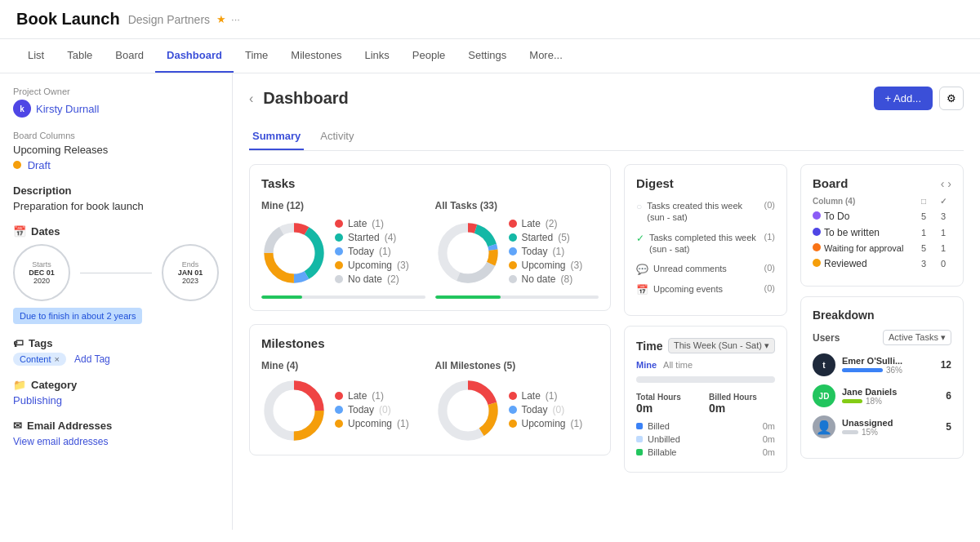  What do you see at coordinates (18, 343) in the screenshot?
I see `tag-icon: 🏷` at bounding box center [18, 343].